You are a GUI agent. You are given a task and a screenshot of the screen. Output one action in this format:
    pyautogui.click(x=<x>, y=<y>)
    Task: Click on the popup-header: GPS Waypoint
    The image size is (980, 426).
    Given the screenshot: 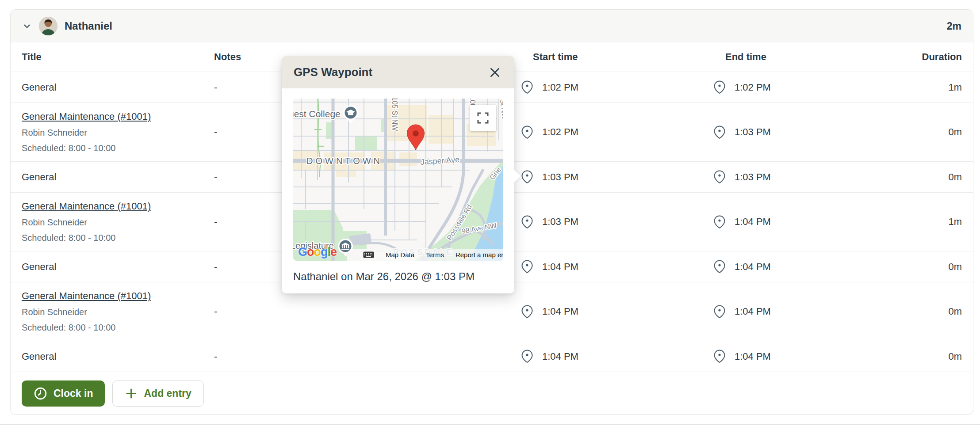 What is the action you would take?
    pyautogui.click(x=398, y=72)
    